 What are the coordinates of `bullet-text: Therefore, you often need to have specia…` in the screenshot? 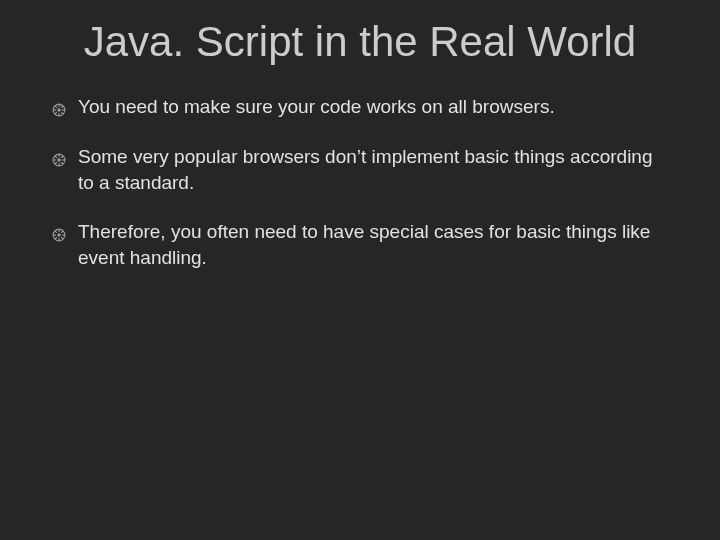 It's located at (374, 244).